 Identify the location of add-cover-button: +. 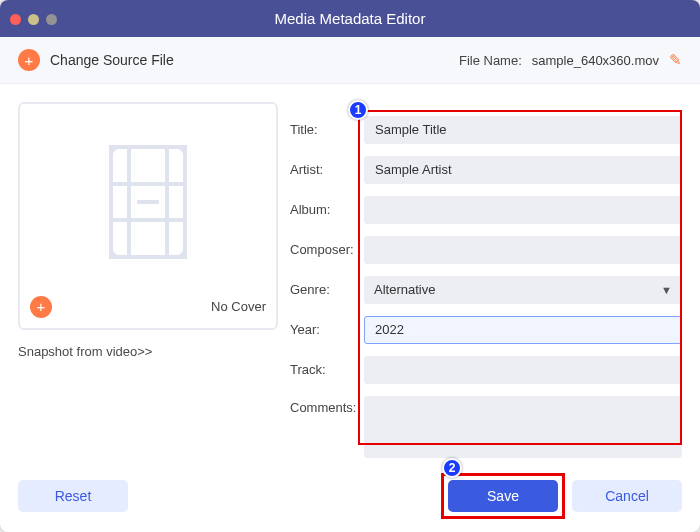
(41, 307).